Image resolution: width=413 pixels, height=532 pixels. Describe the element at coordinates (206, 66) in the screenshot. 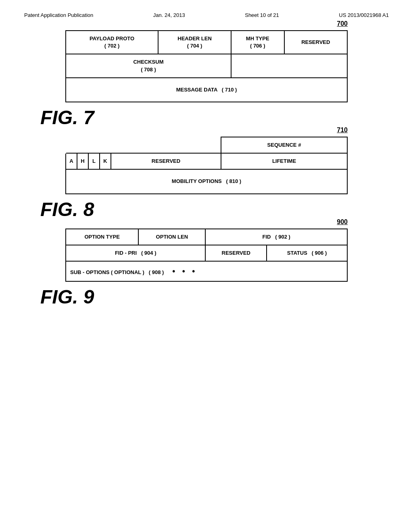

I see `fig7-table: PAYLOAD PROTO( 702 ) HEADER LEN( 704 ) M…` at that location.